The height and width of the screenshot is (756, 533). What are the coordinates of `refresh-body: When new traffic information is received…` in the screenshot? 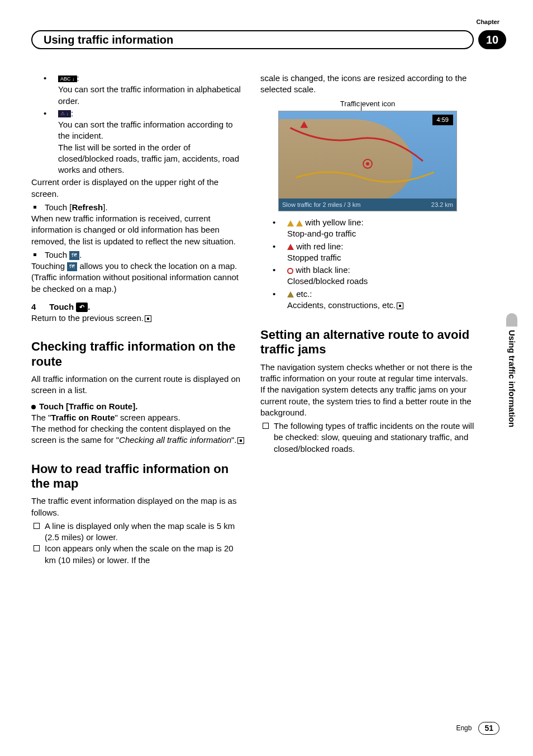 It's located at (139, 230).